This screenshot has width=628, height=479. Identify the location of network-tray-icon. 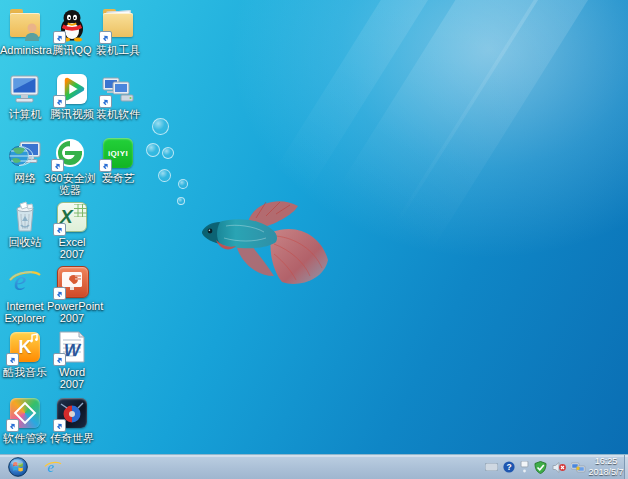
(578, 468).